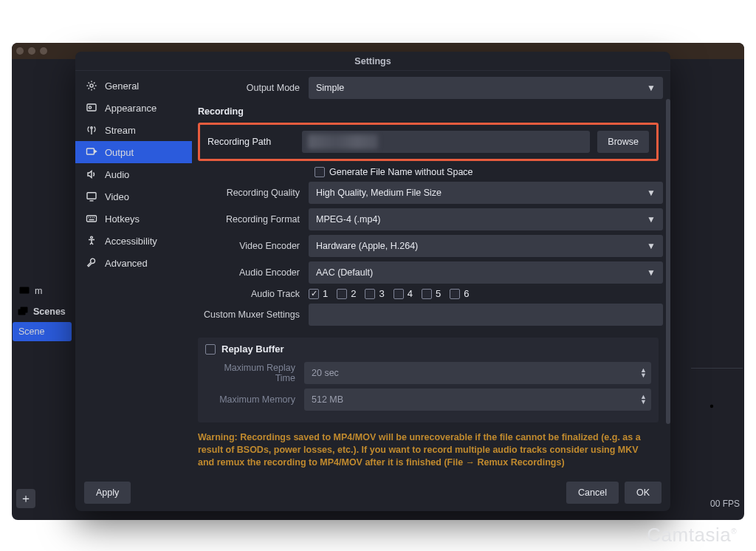 The width and height of the screenshot is (756, 551). What do you see at coordinates (712, 406) in the screenshot?
I see `settings-gear-button` at bounding box center [712, 406].